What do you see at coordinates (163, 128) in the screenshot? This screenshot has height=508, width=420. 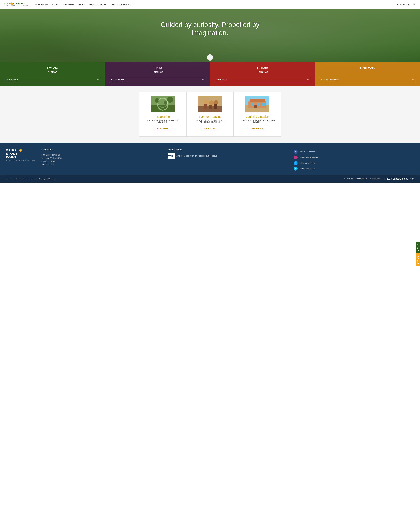 I see `read-more-reopening: READ MORE` at bounding box center [163, 128].